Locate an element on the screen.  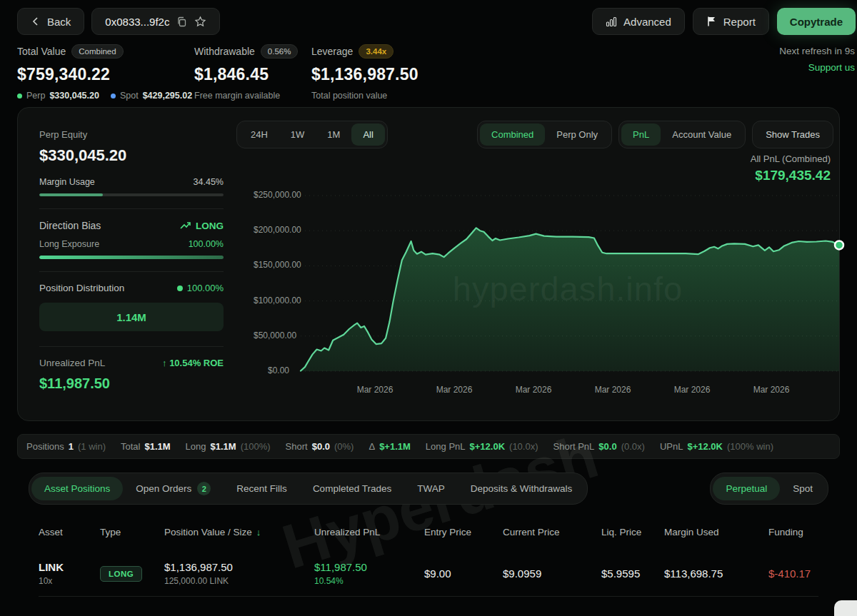
spot-label: Spot is located at coordinates (129, 96).